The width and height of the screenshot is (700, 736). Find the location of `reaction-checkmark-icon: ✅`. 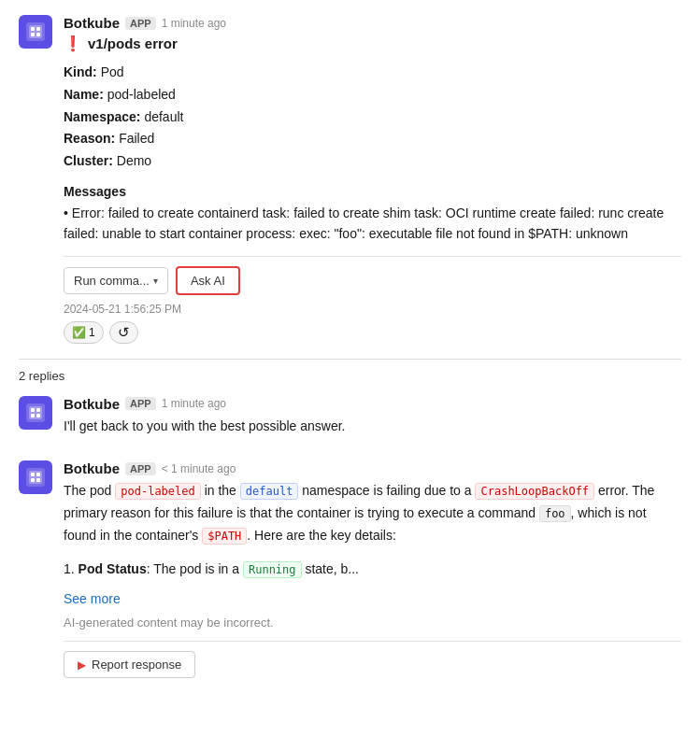

reaction-checkmark-icon: ✅ is located at coordinates (79, 333).